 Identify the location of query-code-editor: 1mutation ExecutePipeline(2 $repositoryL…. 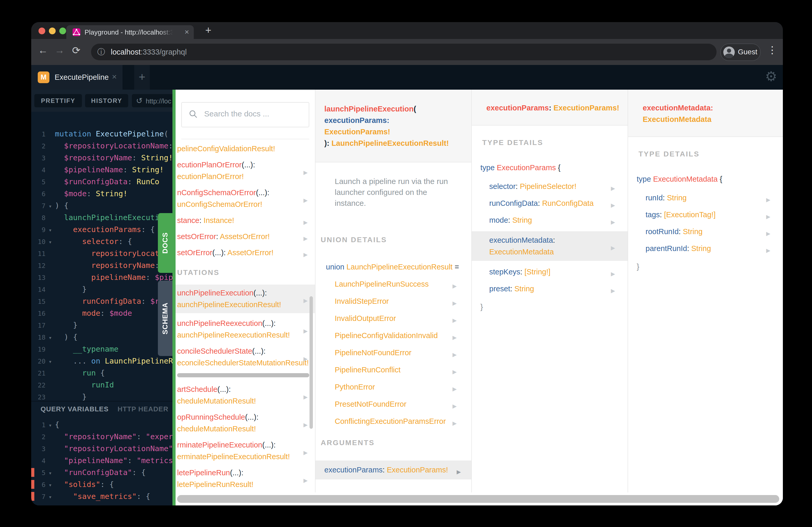
(102, 257).